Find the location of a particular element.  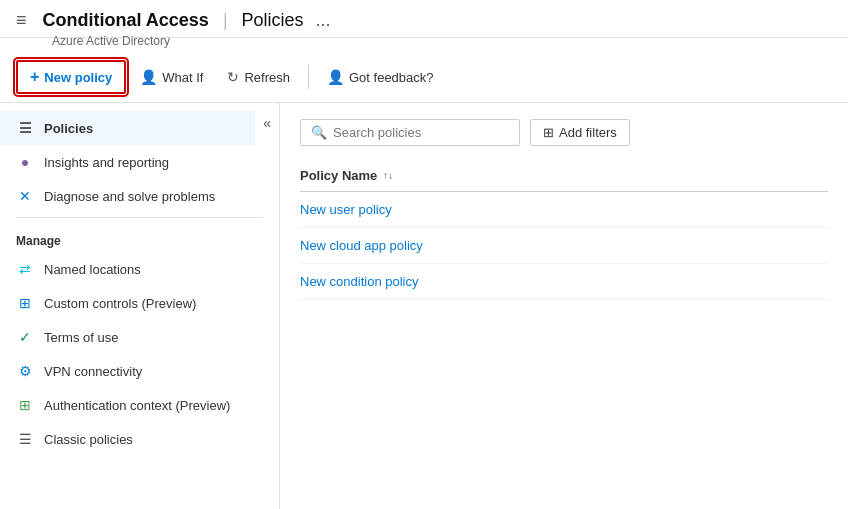

location-icon: ⇄ is located at coordinates (25, 269).